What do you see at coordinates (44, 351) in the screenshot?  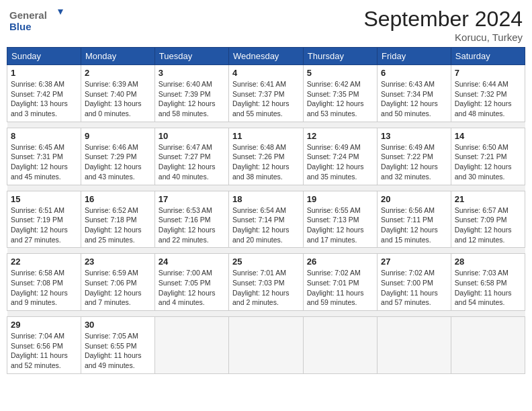 I see `day-info: Sunrise: 7:04 AM Sunset: 6:56 PM Dayligh…` at bounding box center [44, 351].